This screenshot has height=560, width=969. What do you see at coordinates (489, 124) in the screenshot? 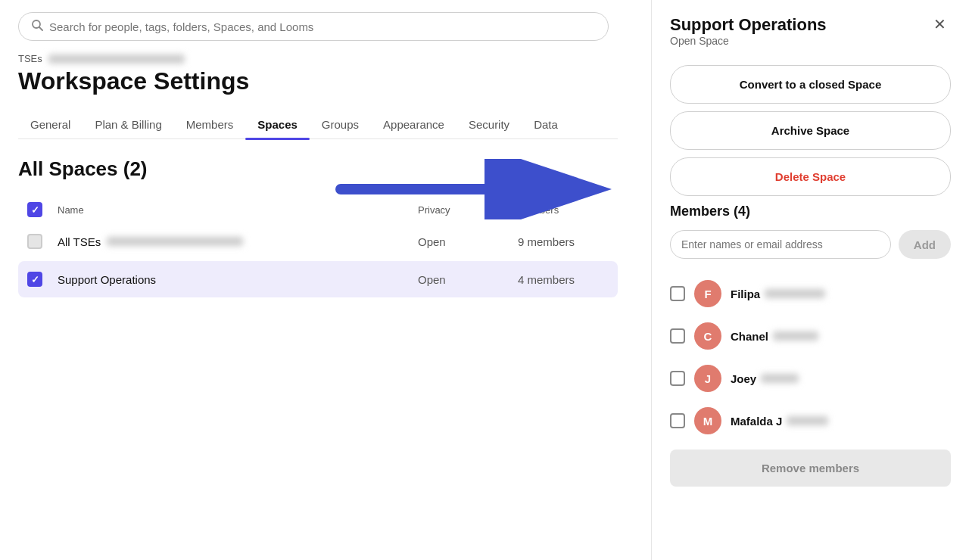
I see `tab-security: Security` at bounding box center [489, 124].